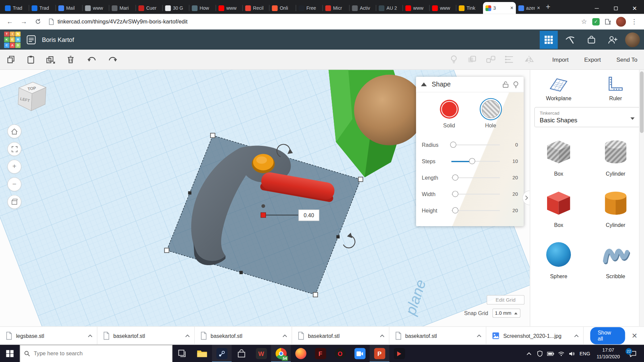  What do you see at coordinates (491, 109) in the screenshot?
I see `hole-selected-ring` at bounding box center [491, 109].